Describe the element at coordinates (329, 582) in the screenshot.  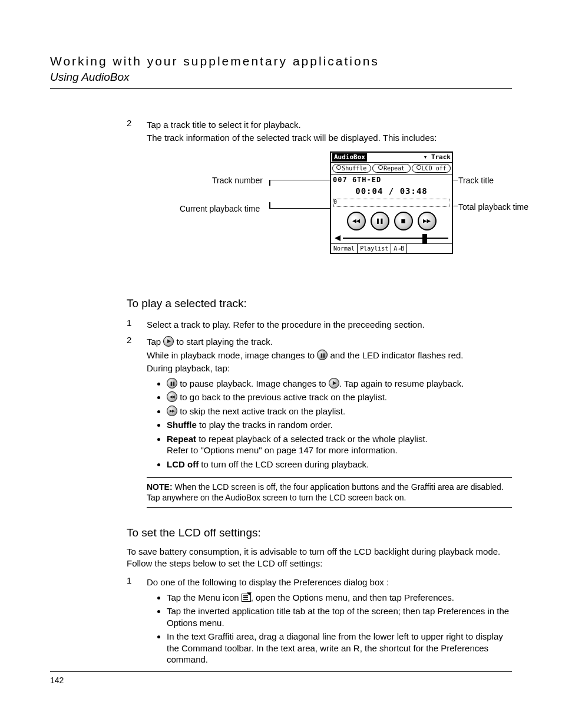
I see `step-text: Do one of the following to display the P…` at that location.